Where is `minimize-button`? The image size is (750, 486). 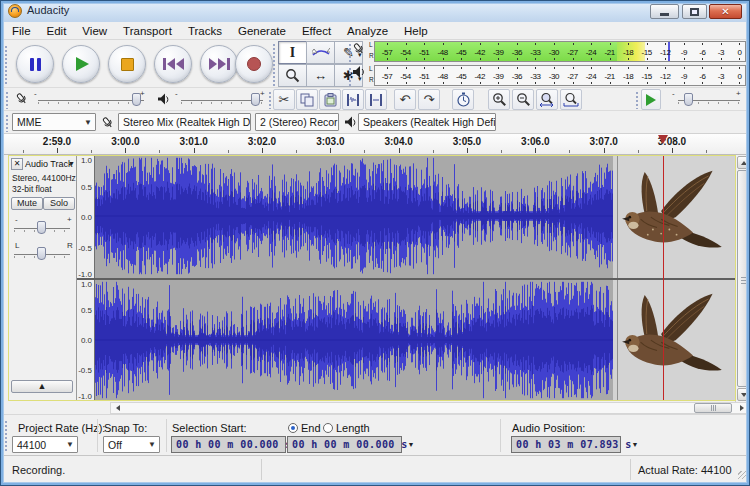
minimize-button is located at coordinates (664, 12).